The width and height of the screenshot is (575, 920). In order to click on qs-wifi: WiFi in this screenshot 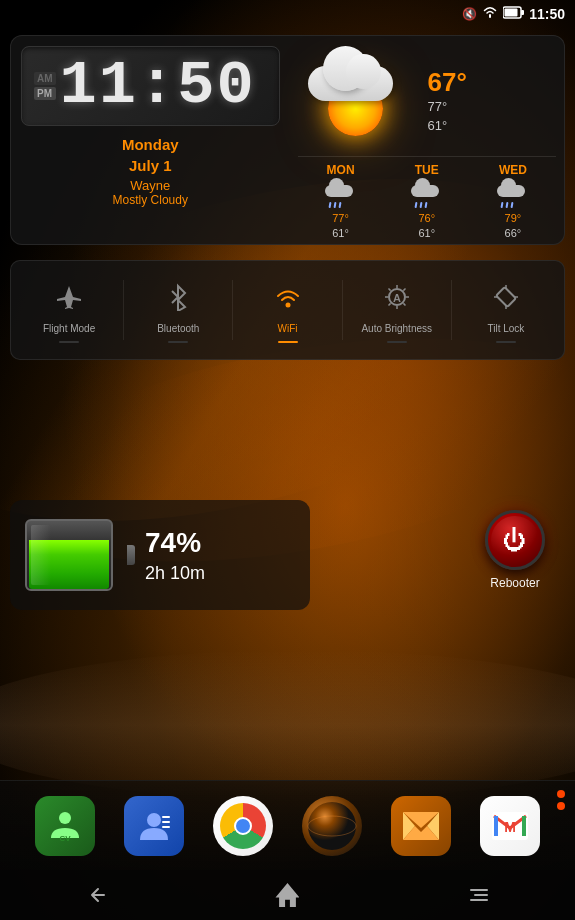, I will do `click(287, 310)`.